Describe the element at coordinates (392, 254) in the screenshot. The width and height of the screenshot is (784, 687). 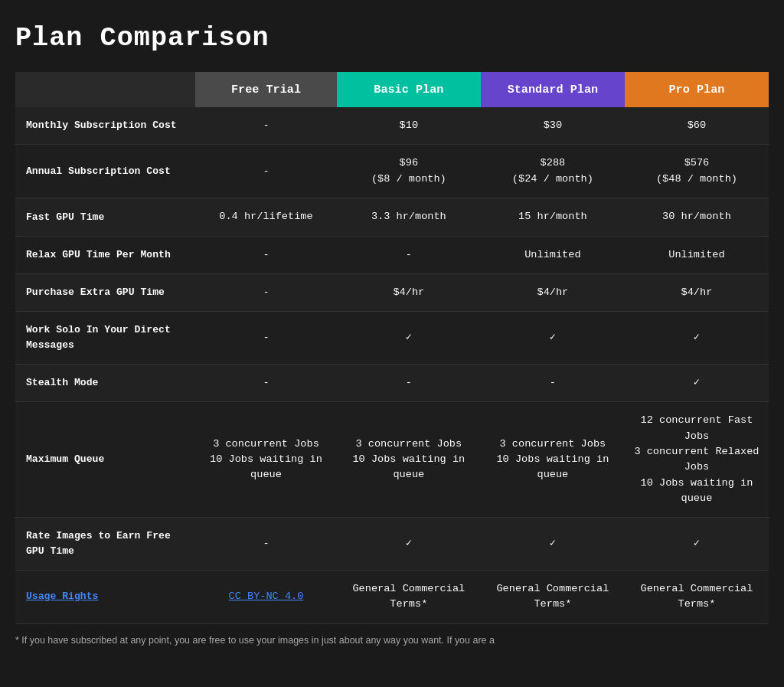
I see `table-row: Relax GPU Time Per Month--UnlimitedUnlim…` at that location.